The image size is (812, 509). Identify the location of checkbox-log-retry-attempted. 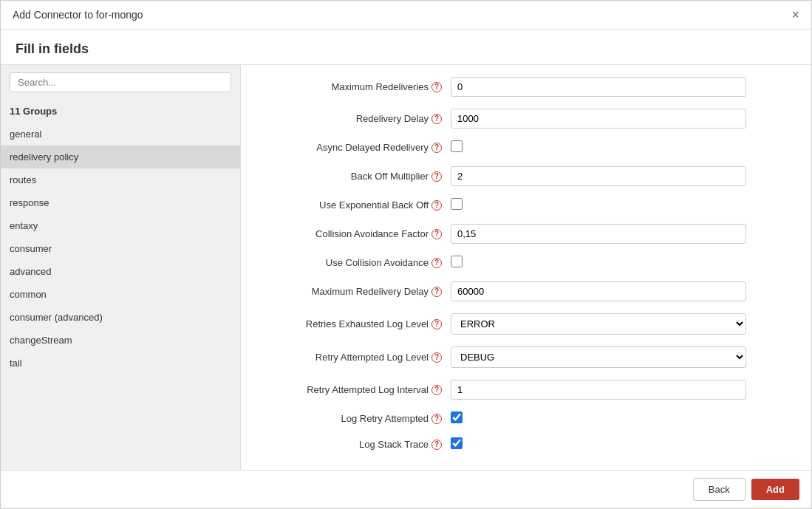
(457, 417).